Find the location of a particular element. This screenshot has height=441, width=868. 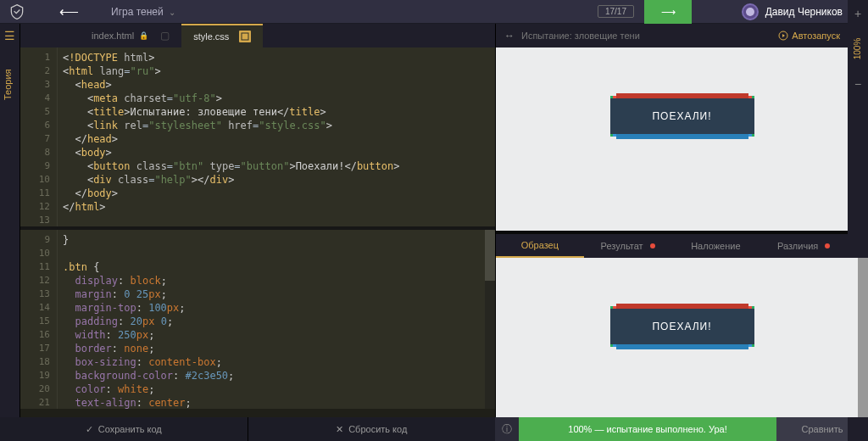

zoom-value: 100% is located at coordinates (858, 49).